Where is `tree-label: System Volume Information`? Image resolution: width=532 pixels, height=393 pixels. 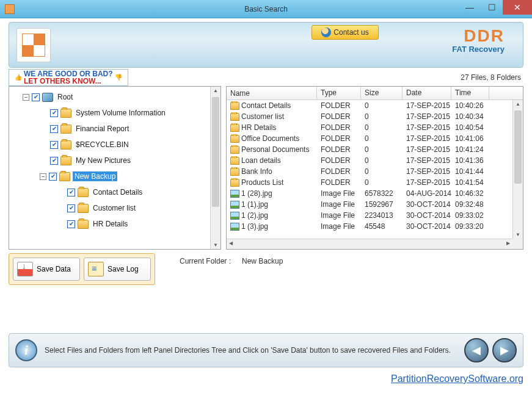
tree-label: System Volume Information is located at coordinates (121, 113).